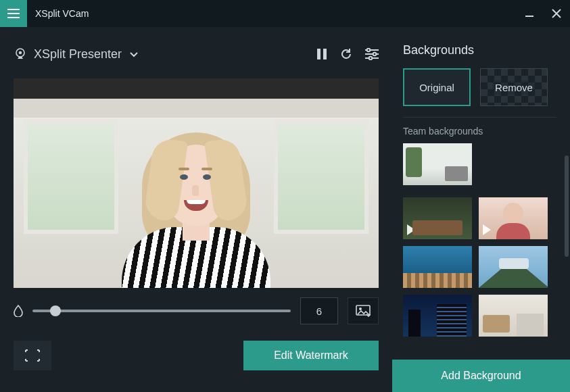 The image size is (570, 392). Describe the element at coordinates (480, 118) in the screenshot. I see `divider` at that location.